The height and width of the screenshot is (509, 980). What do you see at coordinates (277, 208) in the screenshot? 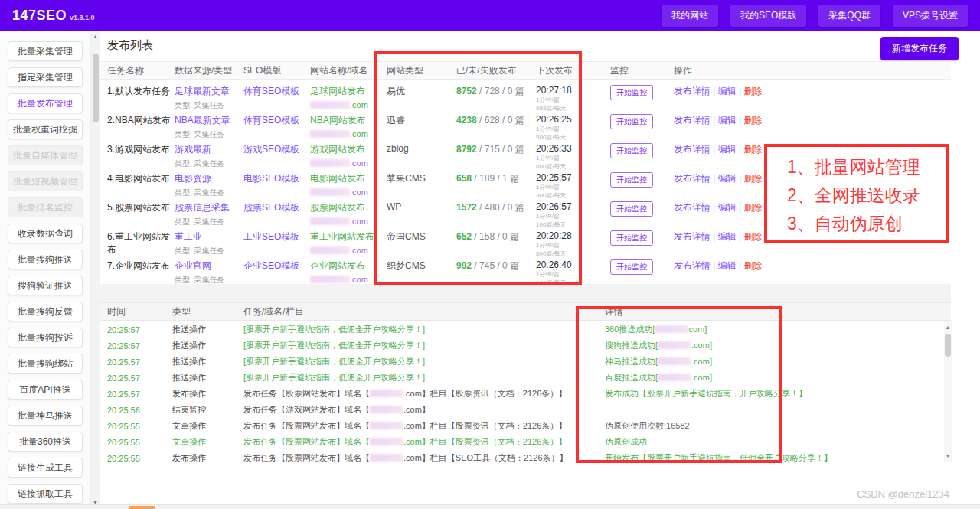
I see `seo-template-link: 股票SEO模板` at bounding box center [277, 208].